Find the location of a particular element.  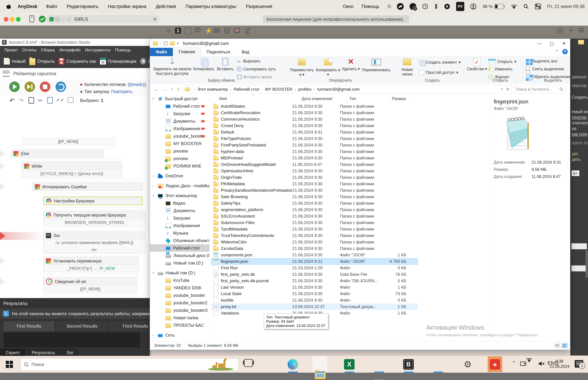

validate-icon: ✓✓ is located at coordinates (60, 100).